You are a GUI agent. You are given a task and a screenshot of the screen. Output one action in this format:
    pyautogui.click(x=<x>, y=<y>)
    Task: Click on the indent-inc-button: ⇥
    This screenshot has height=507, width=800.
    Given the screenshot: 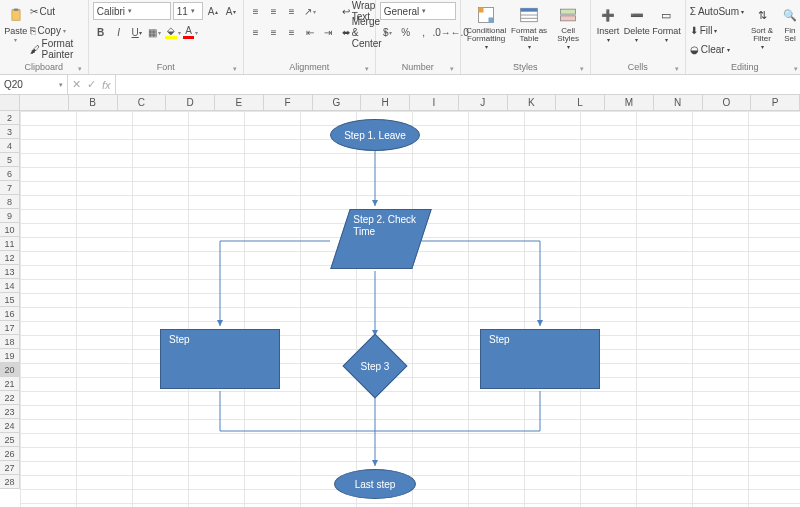 What is the action you would take?
    pyautogui.click(x=328, y=32)
    